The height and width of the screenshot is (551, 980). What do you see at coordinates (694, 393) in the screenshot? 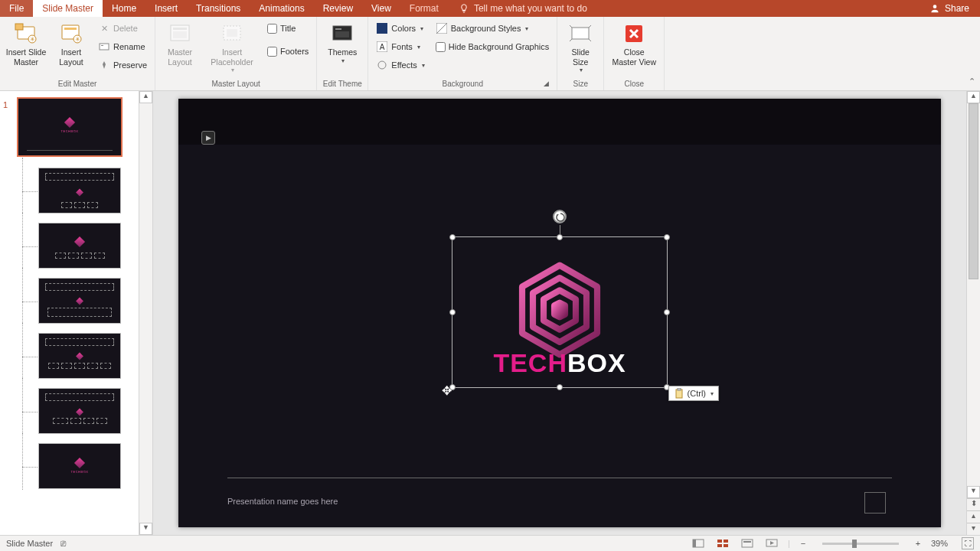
I see `paste-options-flyout: (Ctrl) ▾` at bounding box center [694, 393].